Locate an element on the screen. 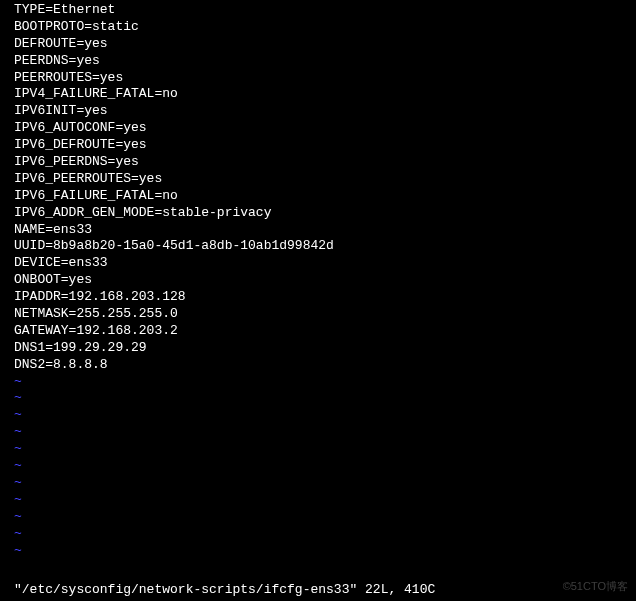 Image resolution: width=636 pixels, height=601 pixels. config-line: IPV6_DEFROUTE=yes is located at coordinates (325, 146).